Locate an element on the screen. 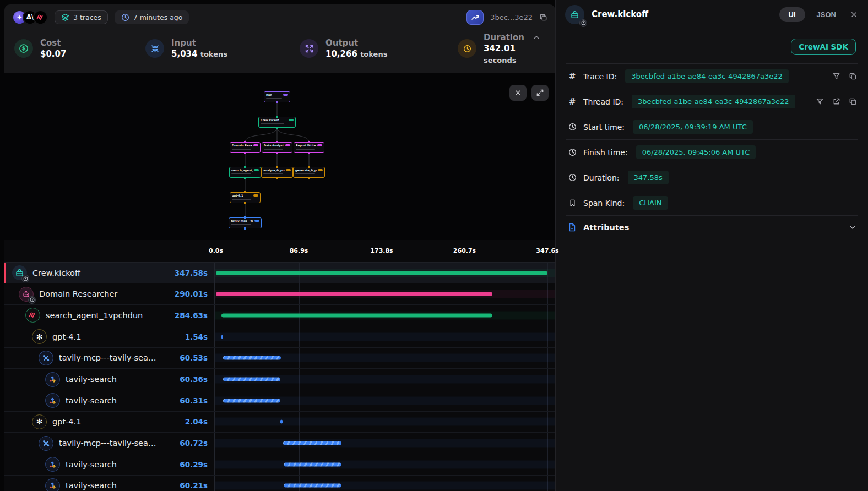  span-duration: 347.58s is located at coordinates (191, 273).